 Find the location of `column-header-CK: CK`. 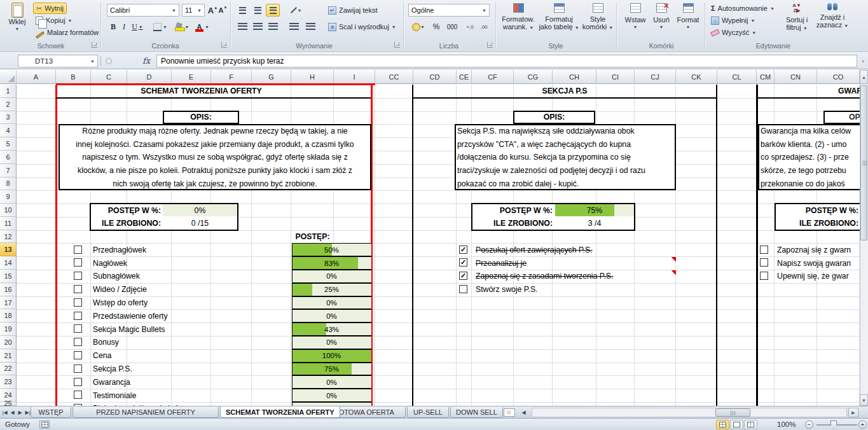

column-header-CK: CK is located at coordinates (697, 77).